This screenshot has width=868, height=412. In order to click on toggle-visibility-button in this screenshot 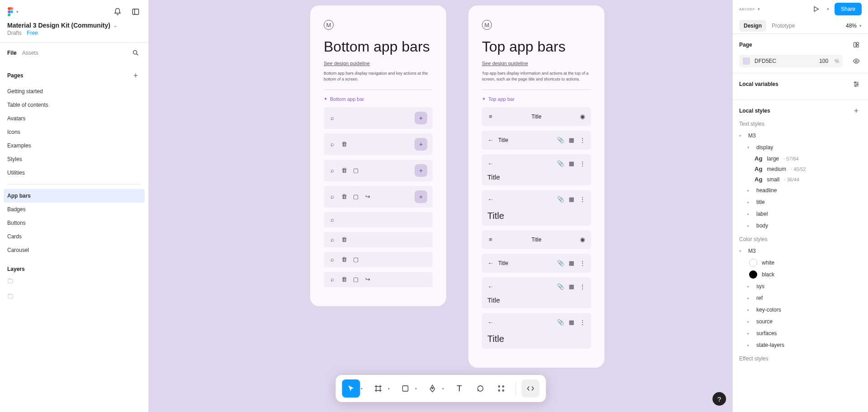, I will do `click(856, 61)`.